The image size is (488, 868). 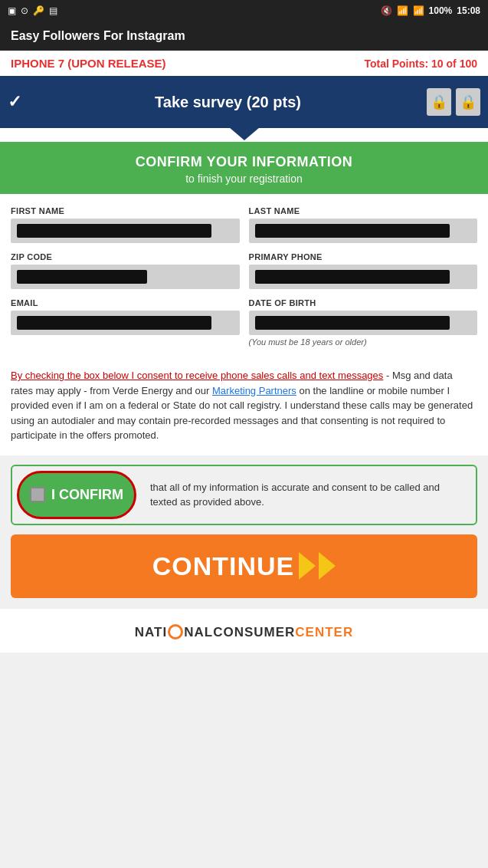 What do you see at coordinates (421, 64) in the screenshot?
I see `points-display: Total Points: 10 of 100` at bounding box center [421, 64].